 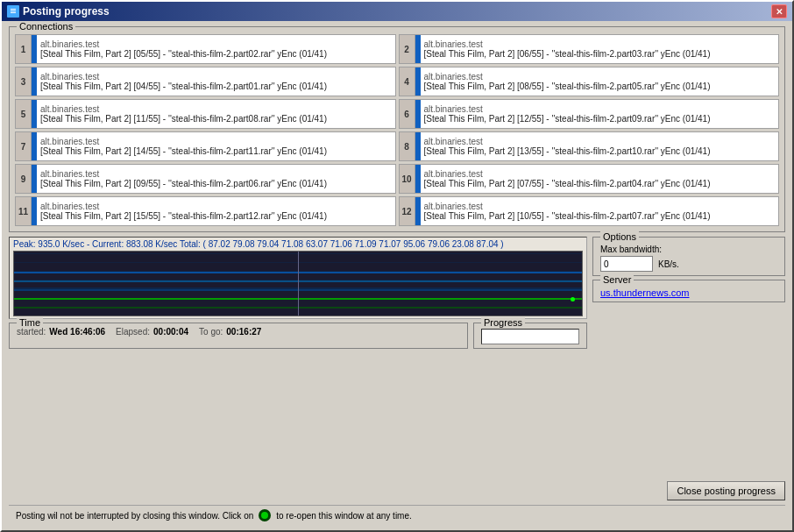 What do you see at coordinates (216, 54) in the screenshot?
I see `conn-file: [Steal This Film, Part 2] [05/55] - ''st…` at bounding box center [216, 54].